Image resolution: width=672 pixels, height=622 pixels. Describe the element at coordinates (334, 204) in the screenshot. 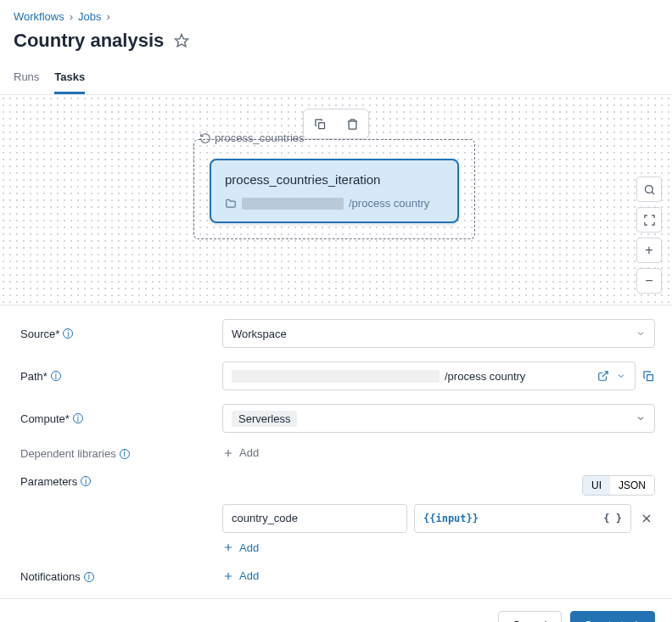

I see `task-card-path: /process country` at that location.